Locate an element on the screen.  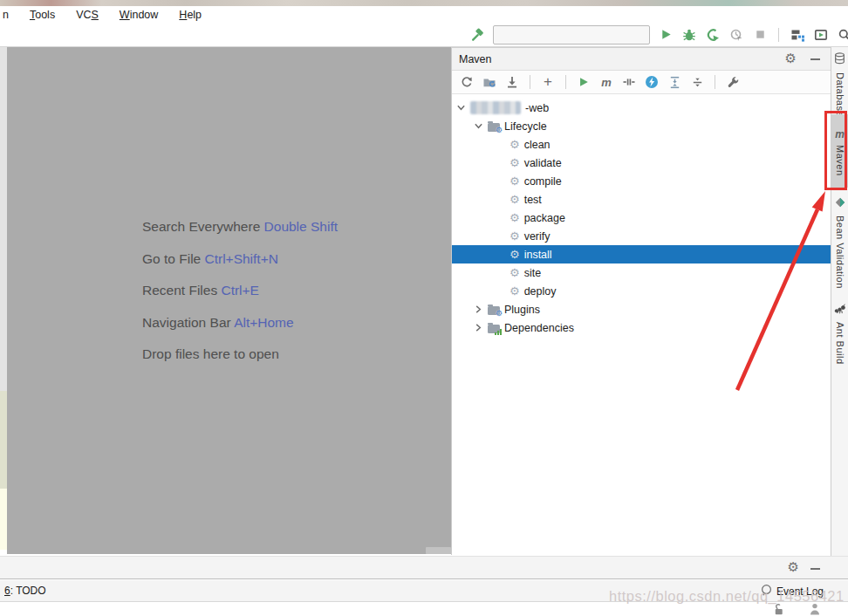
build-hammer-icon is located at coordinates (477, 35).